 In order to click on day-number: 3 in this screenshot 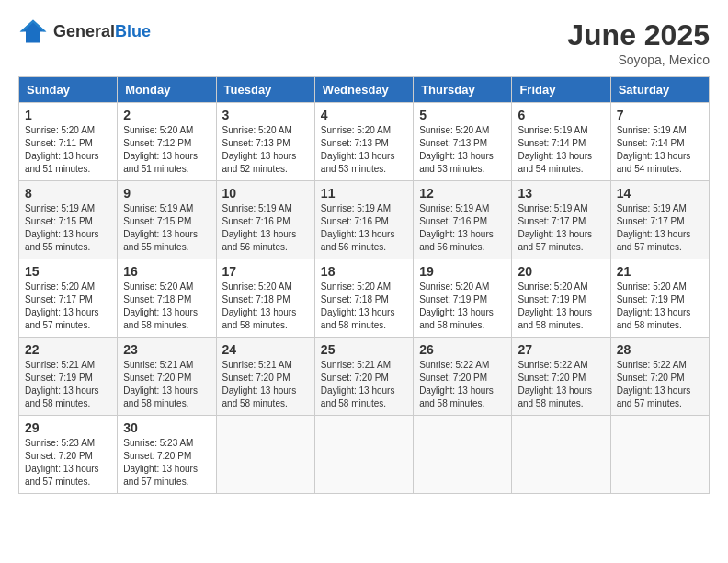, I will do `click(266, 115)`.